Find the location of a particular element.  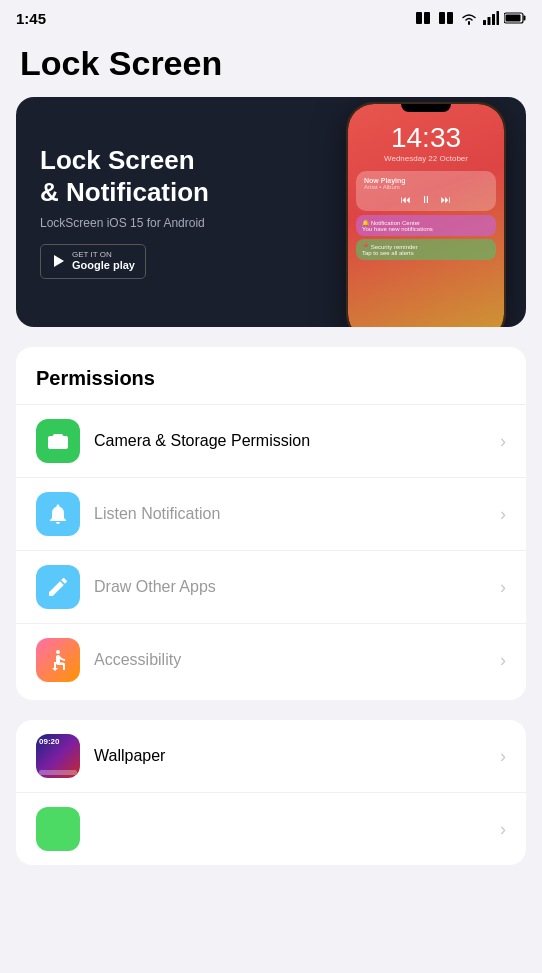

wallpaper-label: Wallpaper is located at coordinates (297, 756).